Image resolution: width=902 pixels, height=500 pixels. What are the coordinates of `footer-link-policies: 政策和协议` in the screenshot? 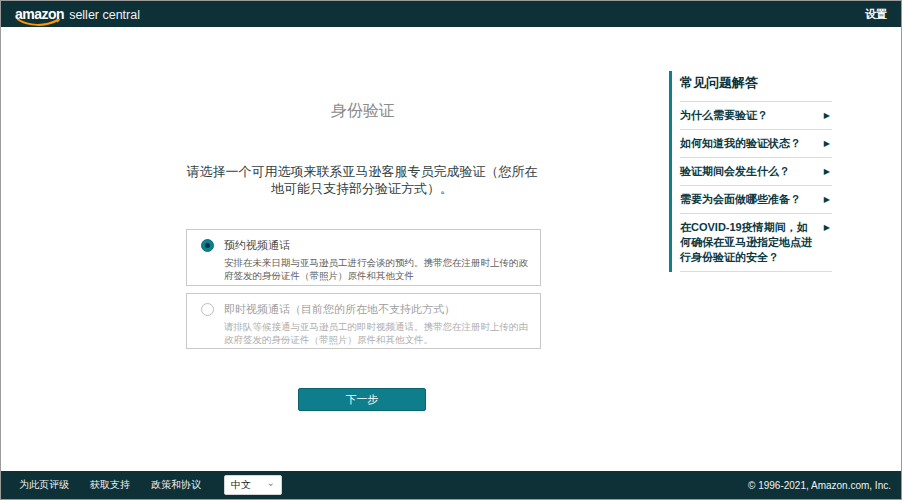 It's located at (176, 485).